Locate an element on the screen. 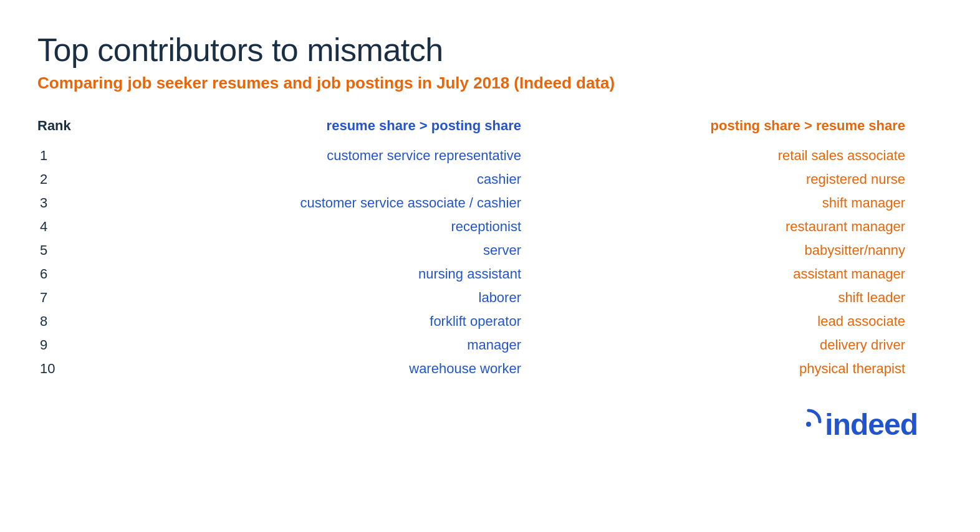  table-row: 10warehouse workerphysical therapist is located at coordinates (490, 369).